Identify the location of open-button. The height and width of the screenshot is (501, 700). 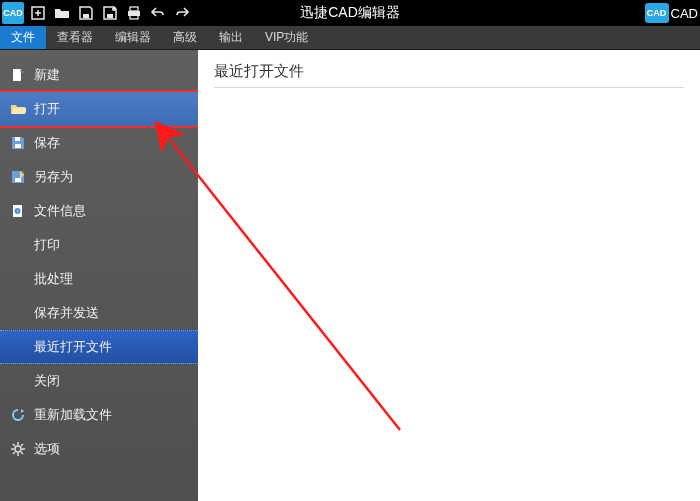
(62, 13).